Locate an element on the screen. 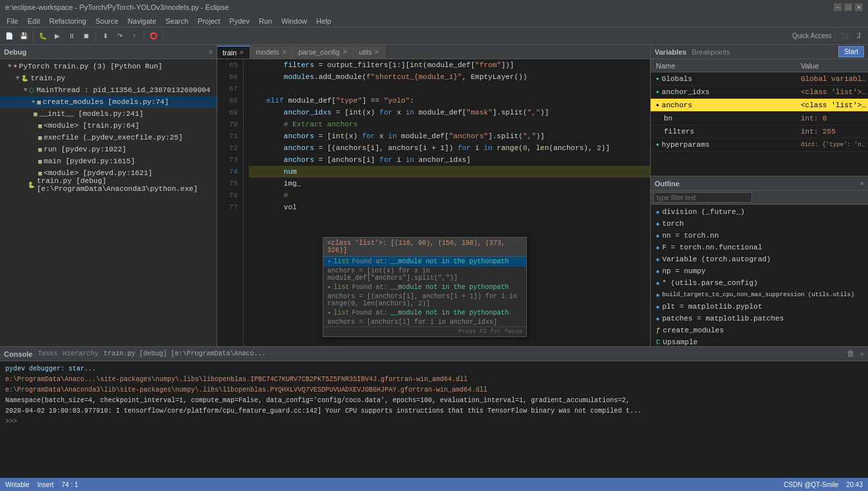  outline-create-modules-icon: ƒ is located at coordinates (659, 330).